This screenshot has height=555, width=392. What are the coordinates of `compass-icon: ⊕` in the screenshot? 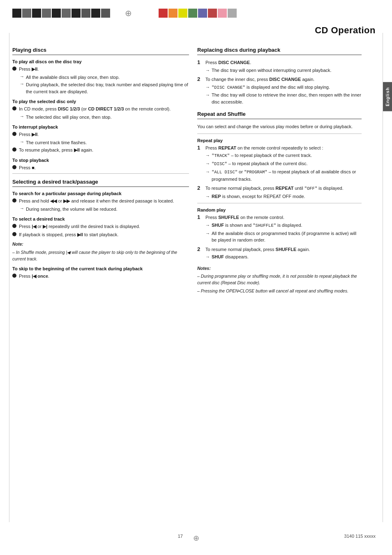 It's located at (128, 13).